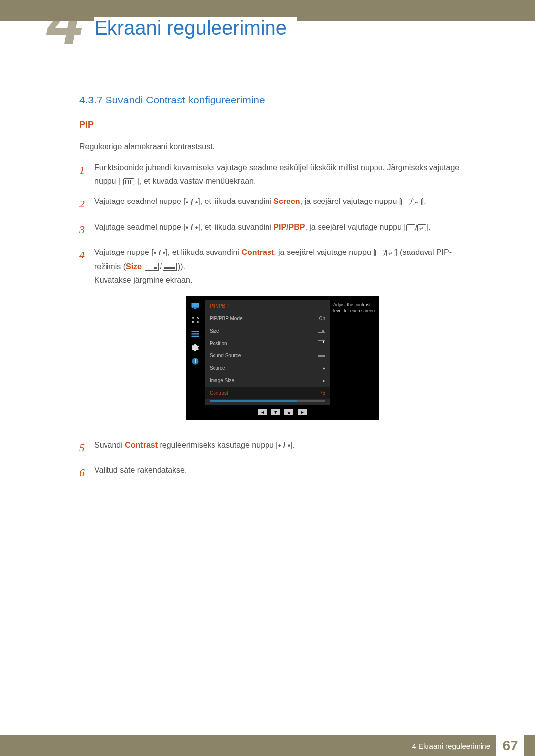 This screenshot has height=756, width=535. What do you see at coordinates (282, 472) in the screenshot?
I see `step-body: Valitud säte rakendatakse.` at bounding box center [282, 472].